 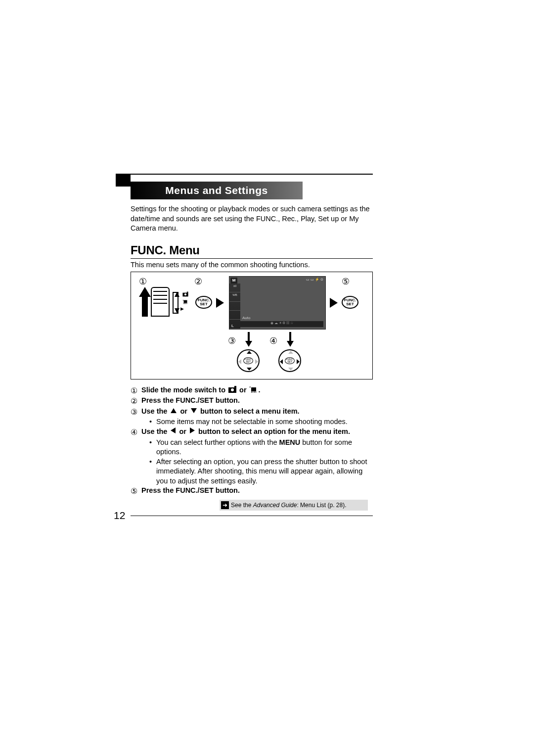 I want to click on lcd-top-icons: ▭ ▭ ⚡ ⊙, so click(x=314, y=280).